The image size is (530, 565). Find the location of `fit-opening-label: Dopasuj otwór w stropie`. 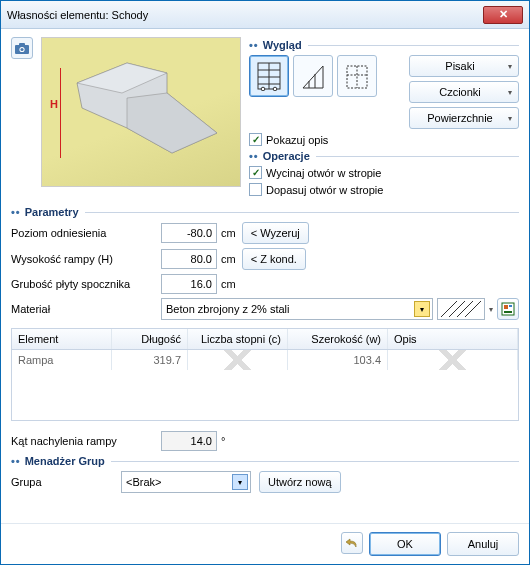

fit-opening-label: Dopasuj otwór w stropie is located at coordinates (324, 190).